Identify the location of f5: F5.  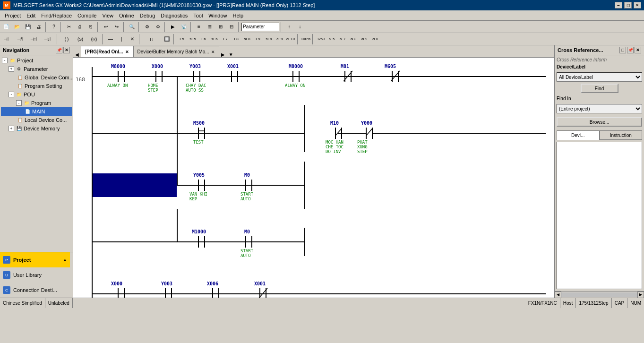
(182, 39).